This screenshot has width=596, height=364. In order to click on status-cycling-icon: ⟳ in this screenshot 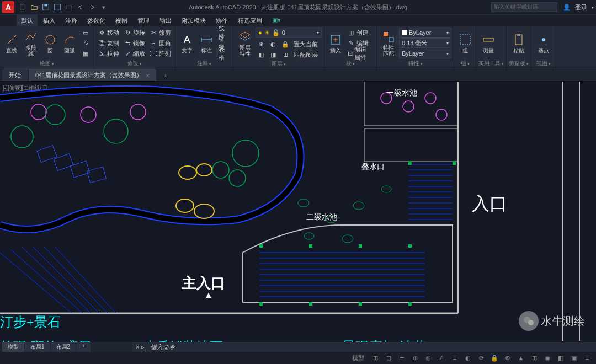, I will do `click(481, 358)`.